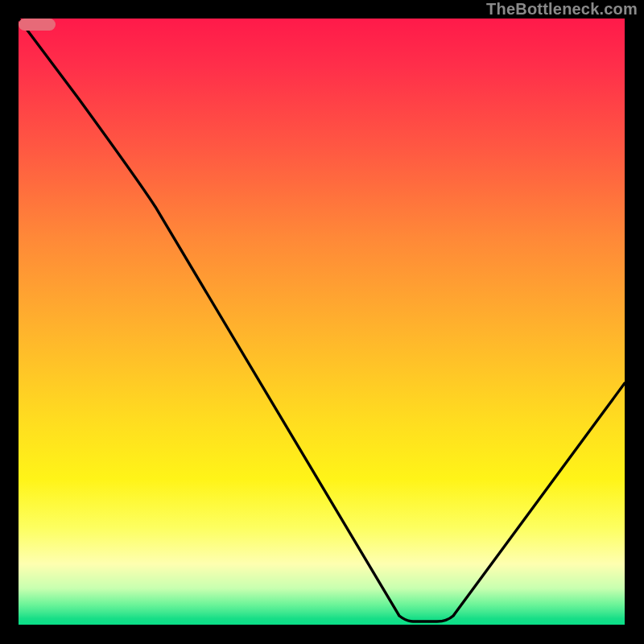  Describe the element at coordinates (37, 24) in the screenshot. I see `optimal-marker` at that location.